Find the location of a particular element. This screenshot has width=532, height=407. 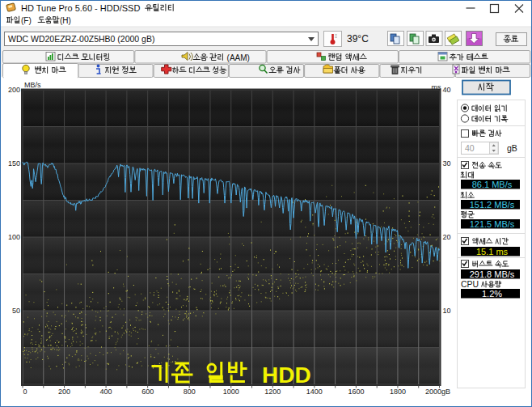

svg-text: ms is located at coordinates (437, 87).